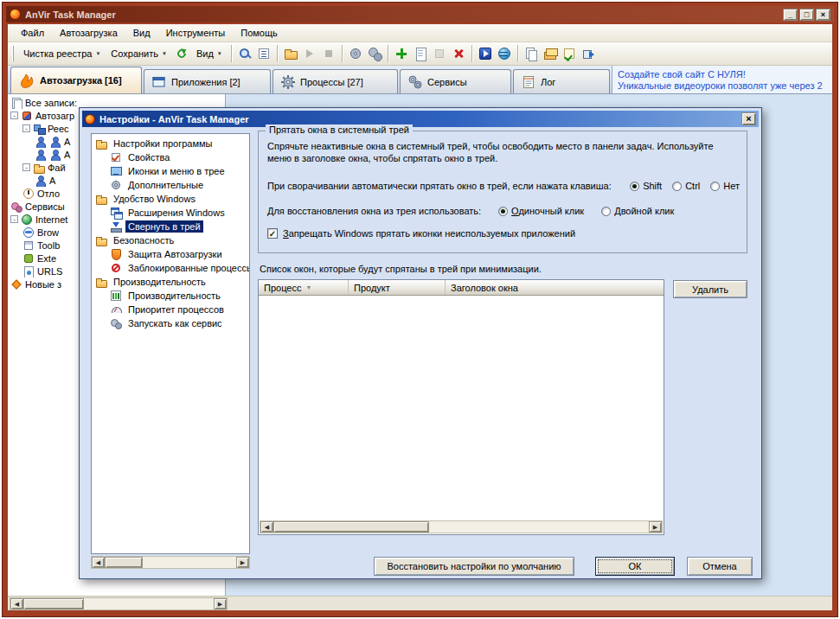  What do you see at coordinates (71, 15) in the screenshot?
I see `window-title: AnVir Task Manager` at bounding box center [71, 15].